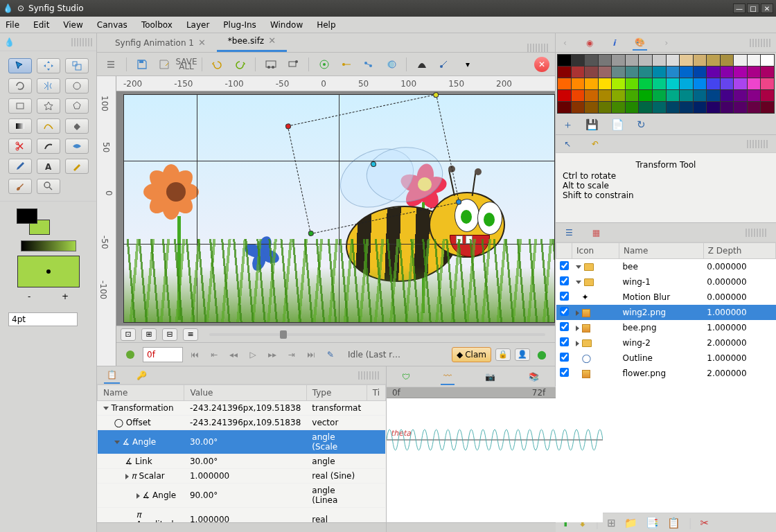 This screenshot has width=776, height=532. Describe the element at coordinates (202, 43) in the screenshot. I see `close-icon: ✕` at that location.